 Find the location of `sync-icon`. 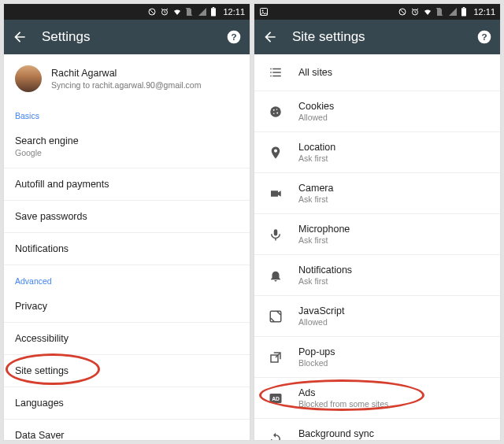

sync-icon is located at coordinates (276, 436).